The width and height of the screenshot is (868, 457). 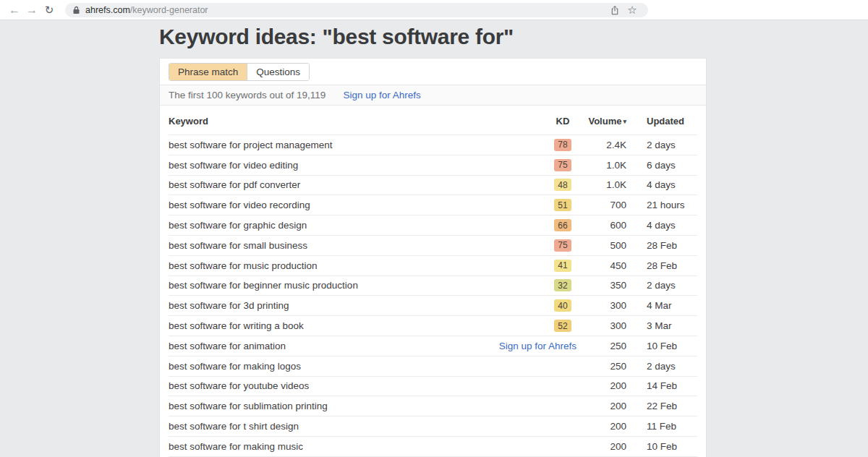 I want to click on forward-icon: →, so click(x=32, y=10).